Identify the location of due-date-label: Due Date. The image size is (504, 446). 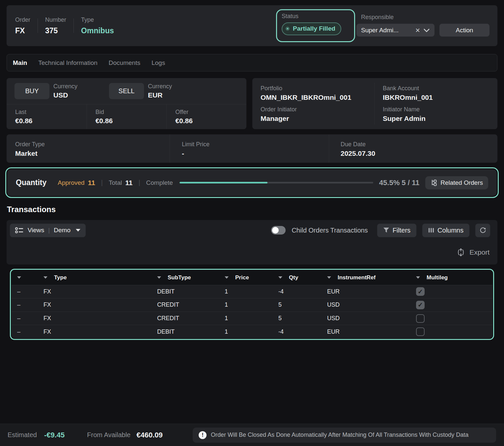
(358, 144).